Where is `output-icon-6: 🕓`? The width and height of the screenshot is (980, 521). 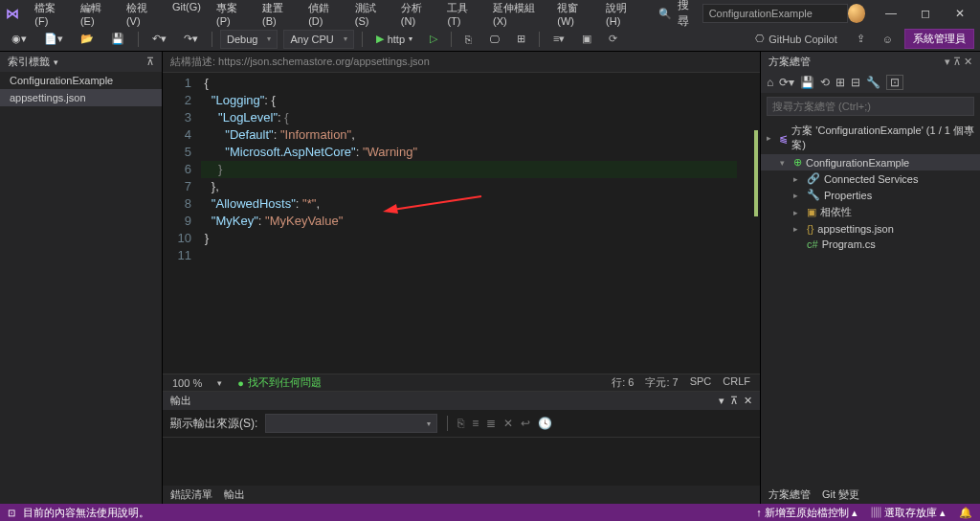
output-icon-6: 🕓 is located at coordinates (546, 423).